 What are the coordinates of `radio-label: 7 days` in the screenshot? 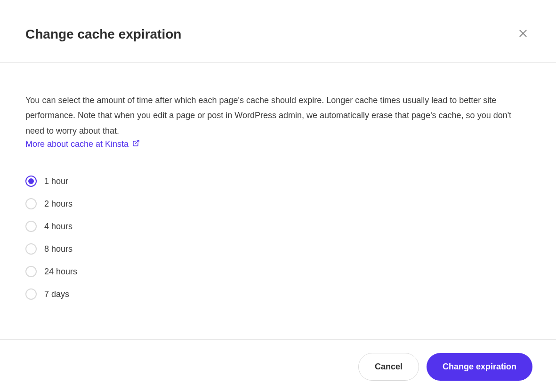 It's located at (56, 295).